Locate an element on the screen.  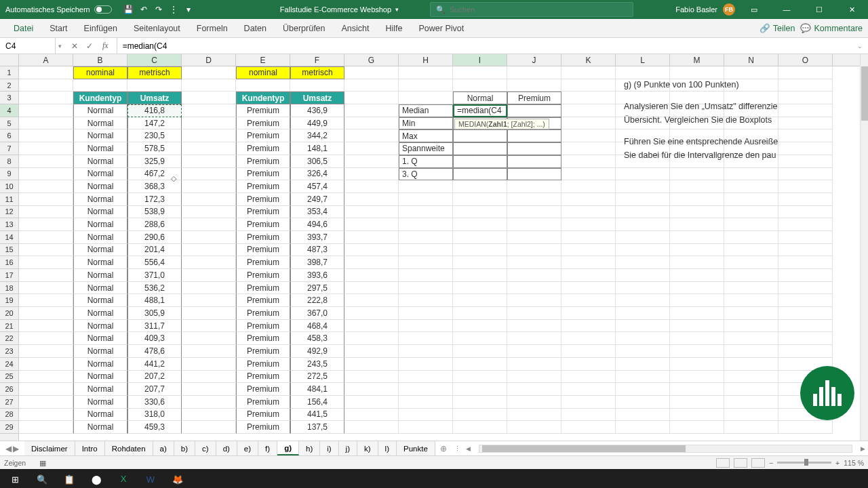
cell-J2 is located at coordinates (534, 85).